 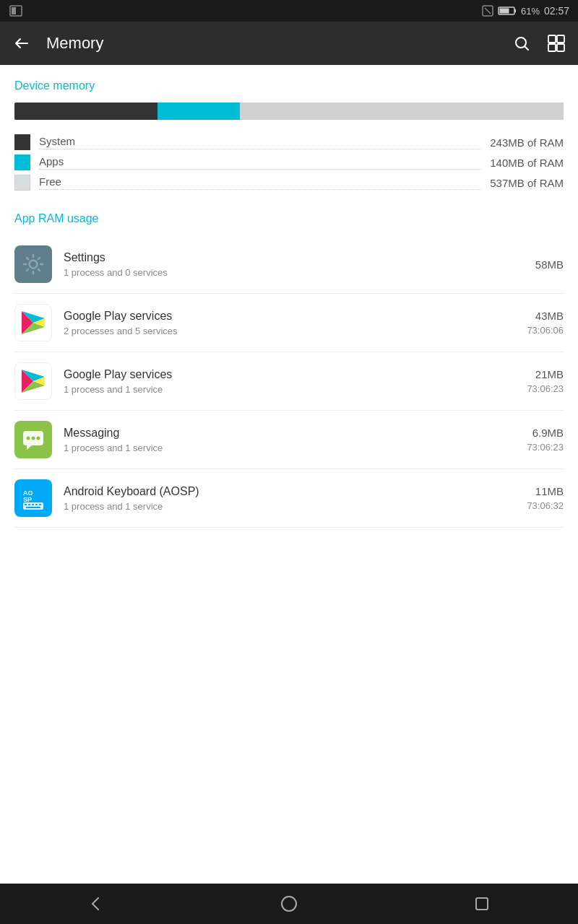 I want to click on status-bar: 61% 02:57, so click(x=289, y=11).